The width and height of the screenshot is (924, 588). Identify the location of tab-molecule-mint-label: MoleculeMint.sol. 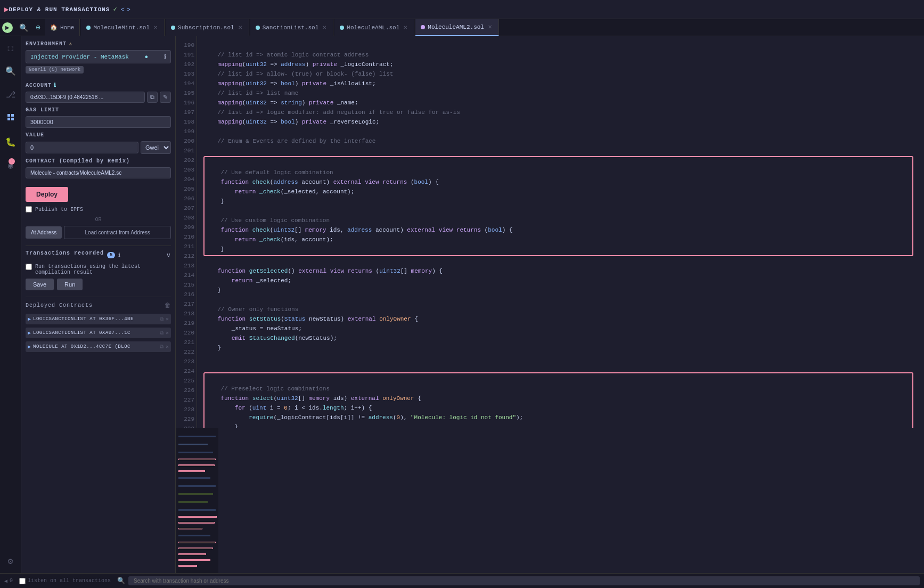
(121, 28).